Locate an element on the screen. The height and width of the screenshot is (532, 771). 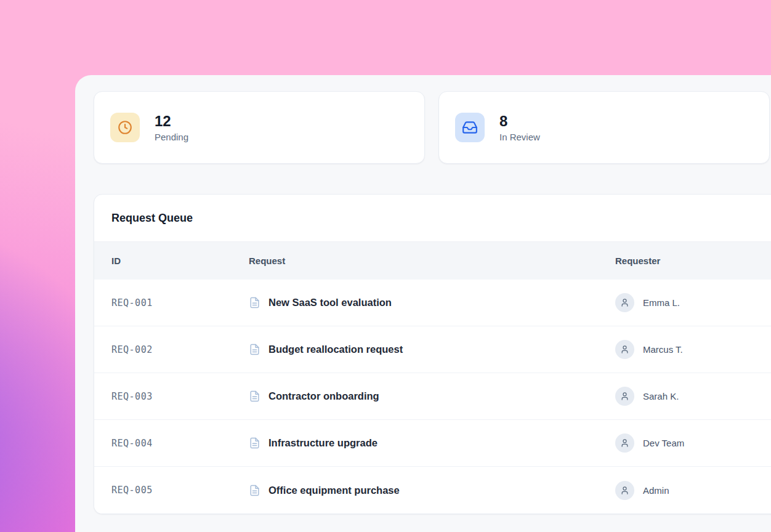
stat-card-in-review: 8 In Review is located at coordinates (604, 127).